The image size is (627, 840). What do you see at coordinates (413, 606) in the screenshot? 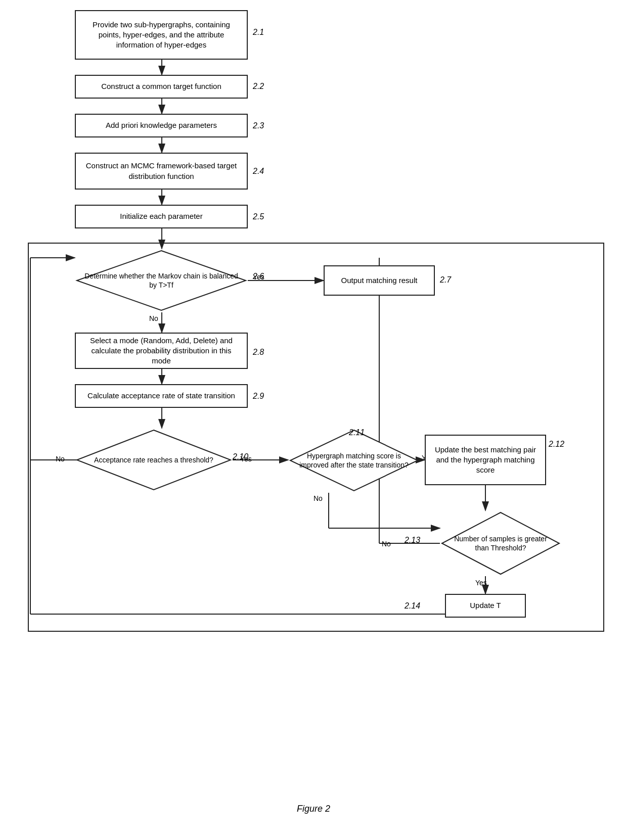
I see `label-s14: 2.14` at bounding box center [413, 606].